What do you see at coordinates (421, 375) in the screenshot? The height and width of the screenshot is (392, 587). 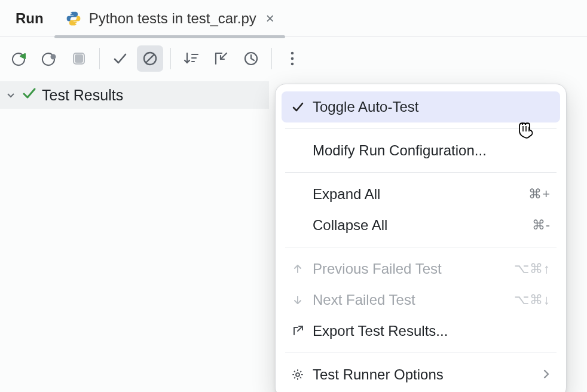 I see `menu-runner-options: Test Runner Options` at bounding box center [421, 375].